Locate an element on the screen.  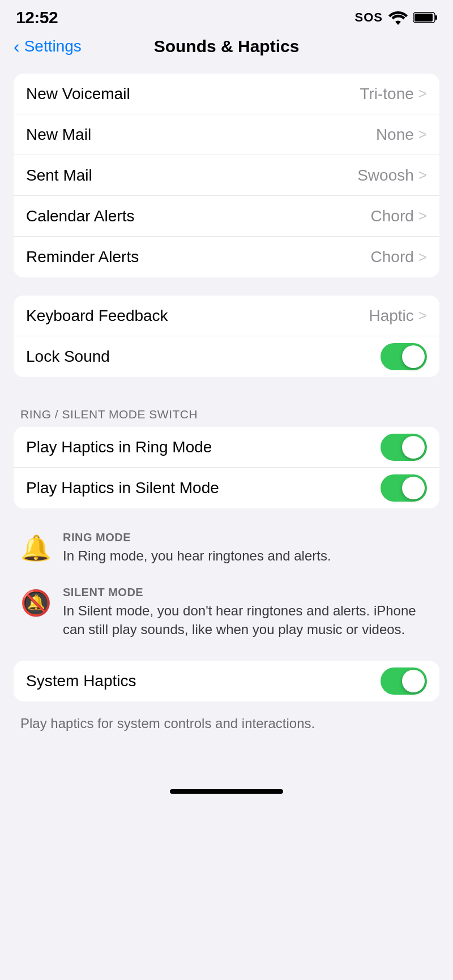
ring-mode-text: RING MODE In Ring mode, you hear rington… is located at coordinates (248, 548).